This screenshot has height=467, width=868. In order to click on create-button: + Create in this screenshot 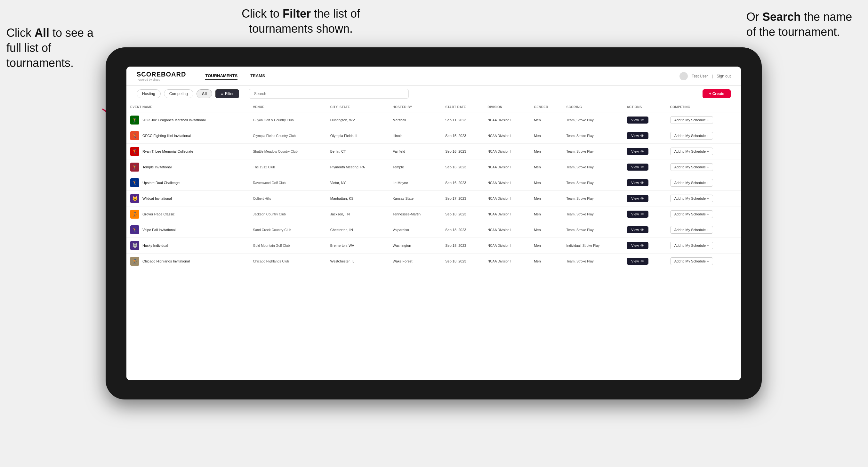, I will do `click(717, 94)`.